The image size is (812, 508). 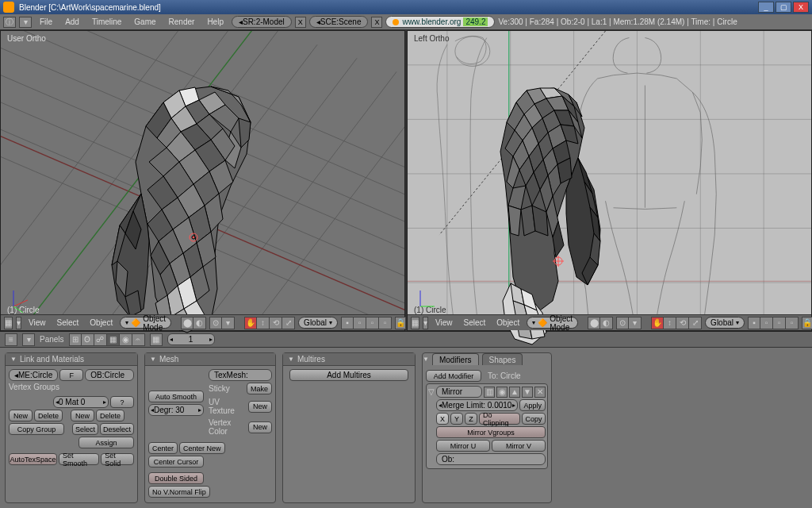 What do you see at coordinates (202, 448) in the screenshot?
I see `center-new-btn: Center New` at bounding box center [202, 448].